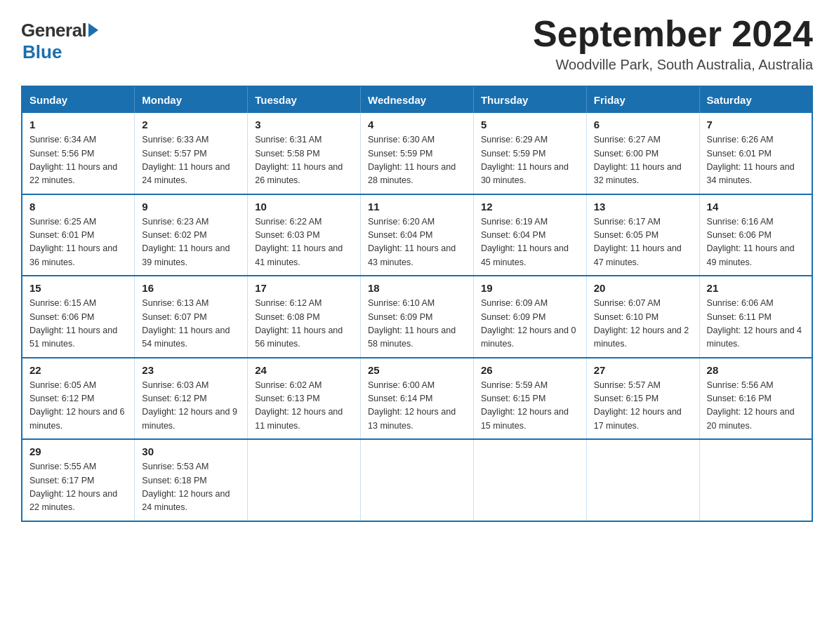 This screenshot has height=644, width=834. I want to click on day-info: Sunrise: 5:59 AM Sunset: 6:15 PM Dayligh…, so click(530, 406).